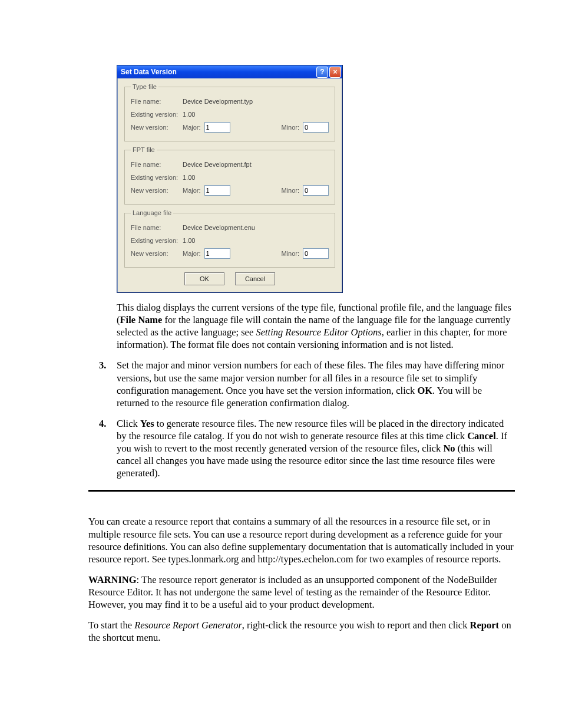 Image resolution: width=562 pixels, height=728 pixels. What do you see at coordinates (293, 592) in the screenshot?
I see `text-run: : The resource report generator is inclu…` at bounding box center [293, 592].